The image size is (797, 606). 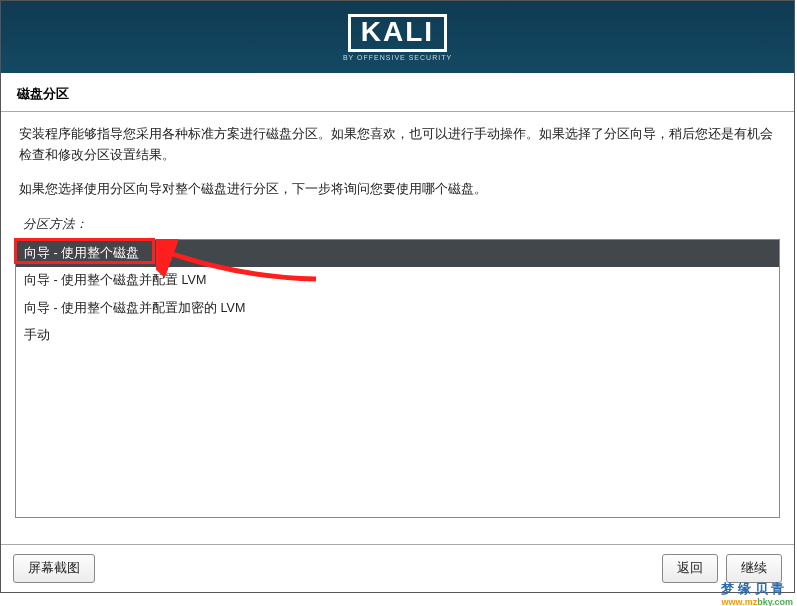 I want to click on option-guided-lvm: 向导 - 使用整个磁盘并配置 LVM, so click(x=398, y=280).